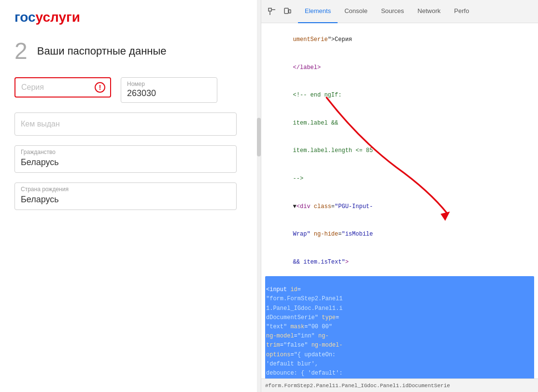  I want to click on devtools-toolbar: Elements Console Sources Network Perfo, so click(400, 12).